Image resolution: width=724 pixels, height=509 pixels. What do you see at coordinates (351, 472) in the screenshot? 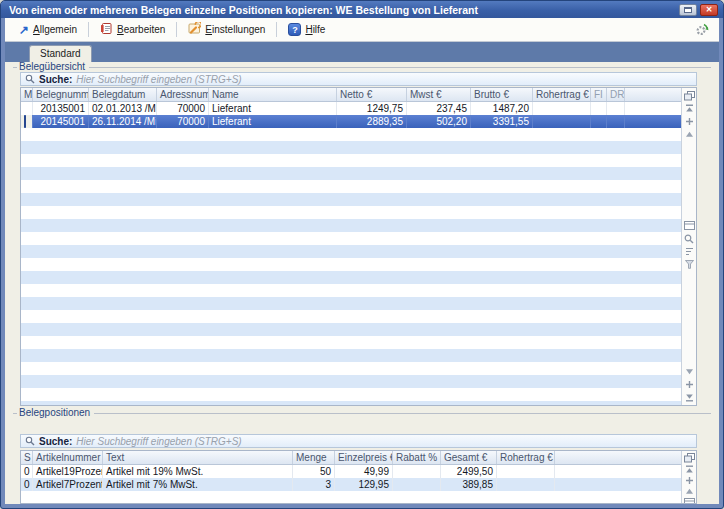
I see `table-row: 0 Artikel19Prozent Artikel mit 19% MwSt.…` at bounding box center [351, 472].